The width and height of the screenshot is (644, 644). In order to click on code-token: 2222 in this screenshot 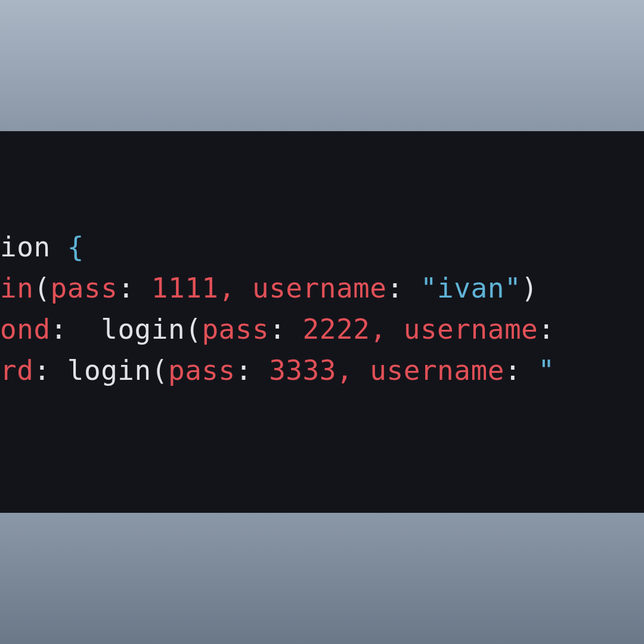, I will do `click(336, 329)`.